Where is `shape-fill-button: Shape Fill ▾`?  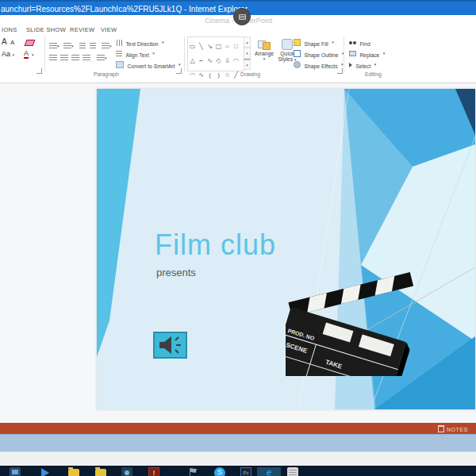 shape-fill-button: Shape Fill ▾ is located at coordinates (314, 41).